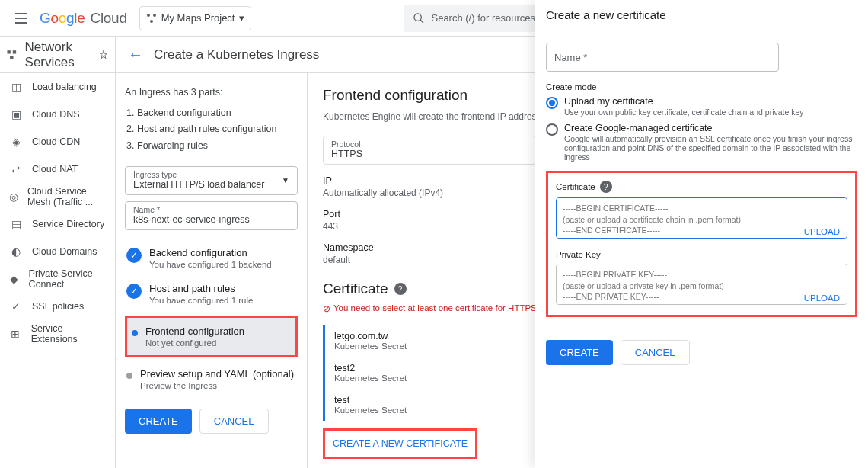 The height and width of the screenshot is (468, 868). What do you see at coordinates (16, 114) in the screenshot?
I see `dns-icon: ▣` at bounding box center [16, 114].